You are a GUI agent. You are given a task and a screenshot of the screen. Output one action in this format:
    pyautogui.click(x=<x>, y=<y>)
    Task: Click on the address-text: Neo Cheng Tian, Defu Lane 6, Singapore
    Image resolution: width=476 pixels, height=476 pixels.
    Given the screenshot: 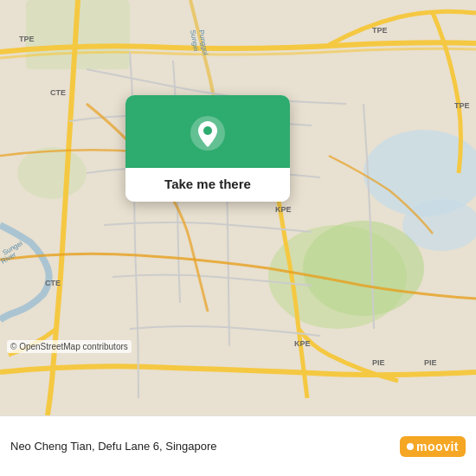 What is the action you would take?
    pyautogui.click(x=205, y=447)
    